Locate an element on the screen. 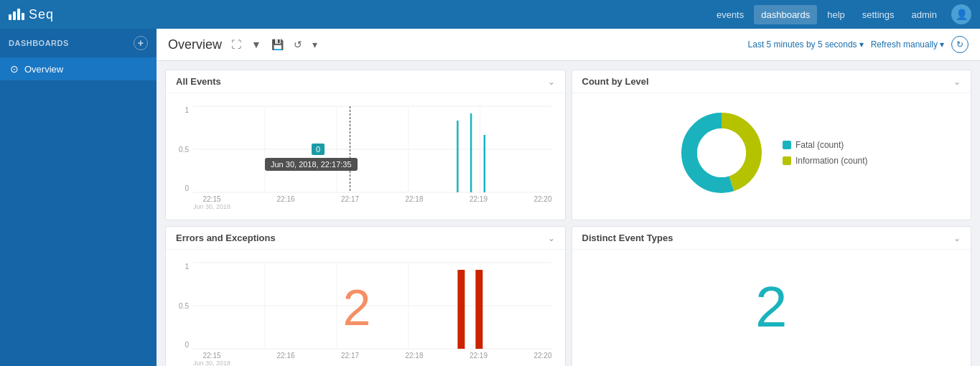 The image size is (980, 366). sidebar-item-label: Overview is located at coordinates (44, 69).